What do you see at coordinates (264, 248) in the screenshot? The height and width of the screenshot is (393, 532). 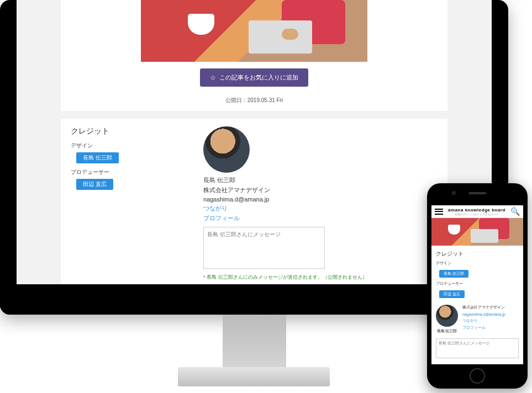 I see `message-input` at bounding box center [264, 248].